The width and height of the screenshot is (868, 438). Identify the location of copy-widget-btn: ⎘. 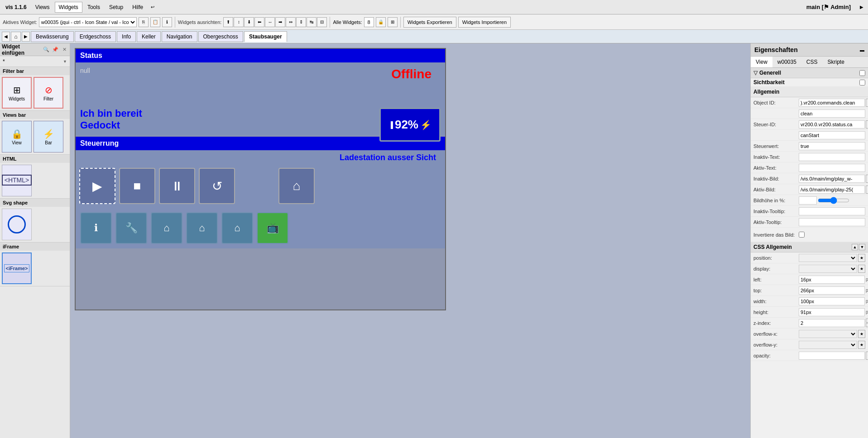
(144, 22).